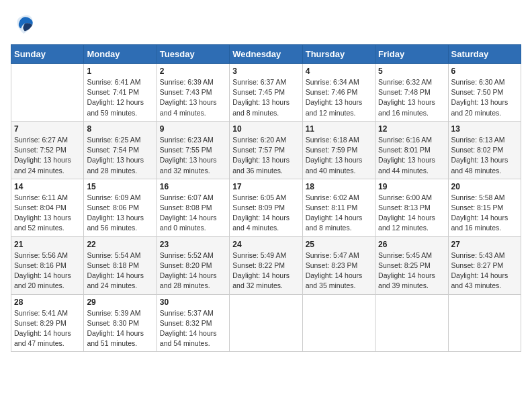 This screenshot has width=532, height=411. I want to click on column-header-saturday: Saturday, so click(484, 54).